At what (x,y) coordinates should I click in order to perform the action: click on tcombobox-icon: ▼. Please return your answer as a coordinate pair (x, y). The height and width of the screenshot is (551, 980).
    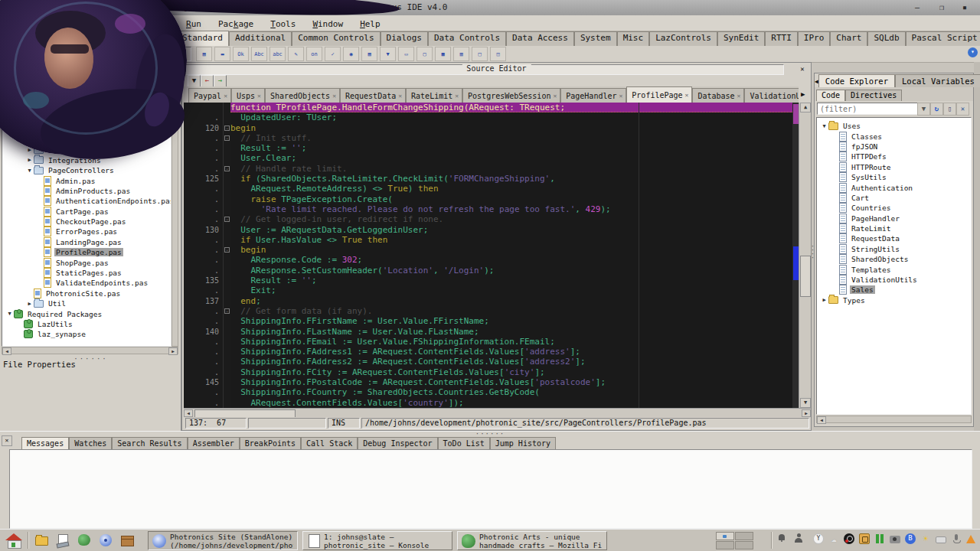
    Looking at the image, I should click on (387, 54).